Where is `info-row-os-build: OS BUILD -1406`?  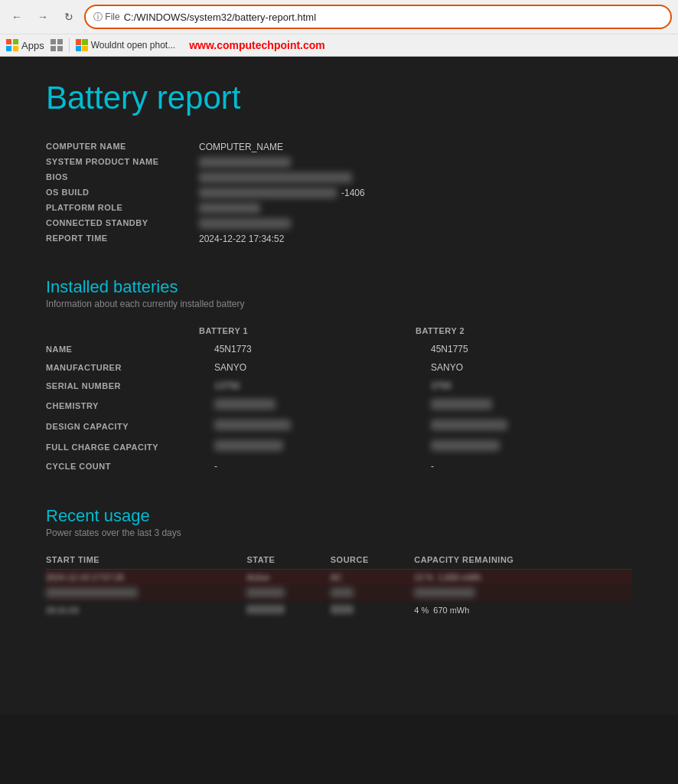 info-row-os-build: OS BUILD -1406 is located at coordinates (339, 193).